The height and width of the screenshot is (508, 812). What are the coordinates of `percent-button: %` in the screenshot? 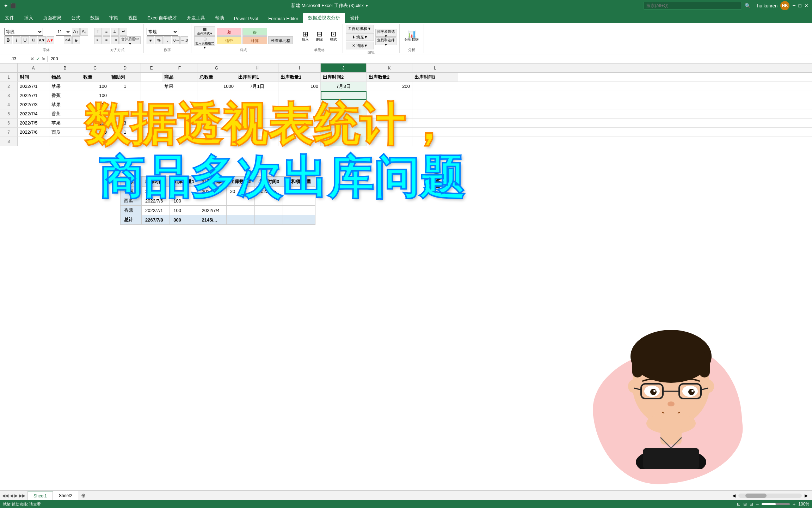 It's located at (159, 40).